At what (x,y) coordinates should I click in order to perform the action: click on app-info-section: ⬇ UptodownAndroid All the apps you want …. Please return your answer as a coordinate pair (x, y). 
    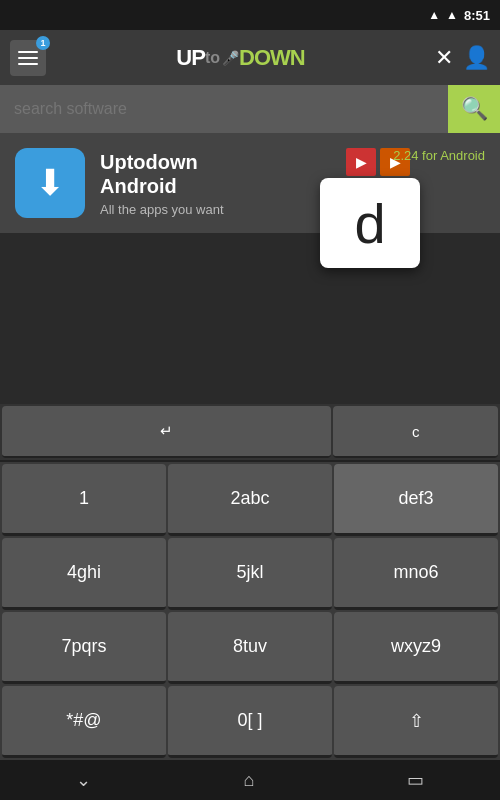
    Looking at the image, I should click on (250, 183).